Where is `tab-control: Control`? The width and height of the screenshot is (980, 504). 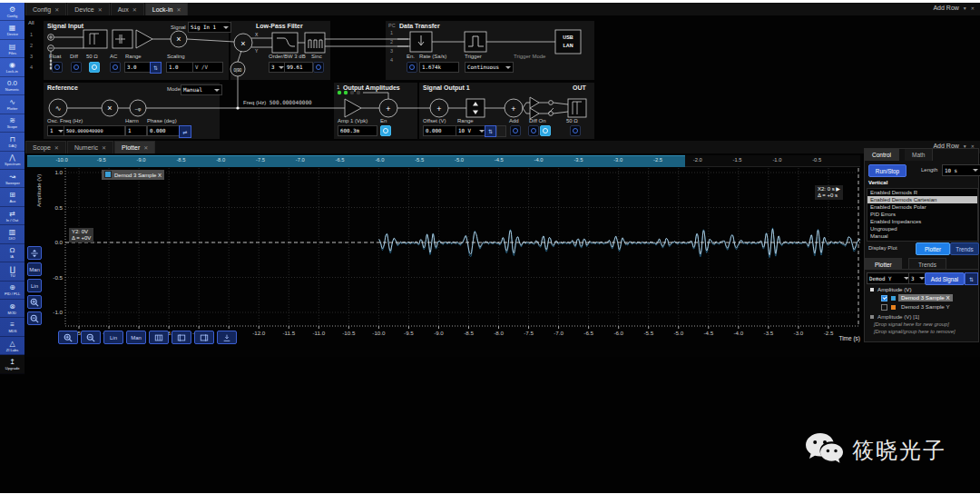
tab-control: Control is located at coordinates (882, 154).